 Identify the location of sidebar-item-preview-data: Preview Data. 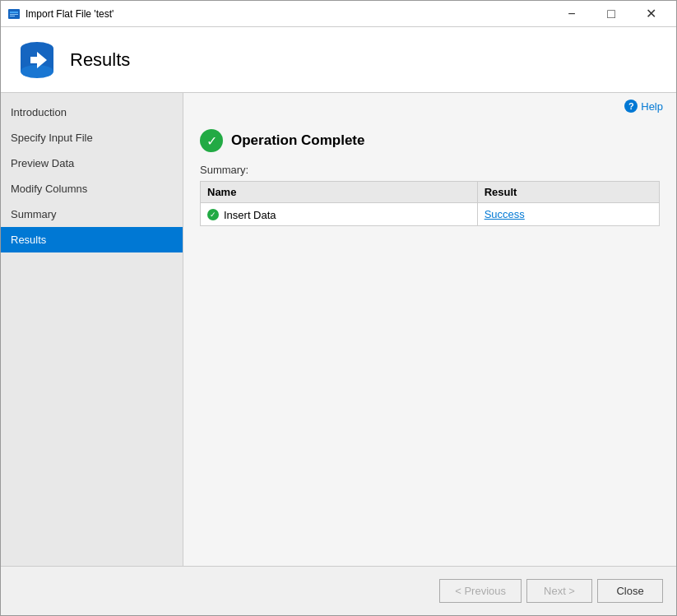
(92, 163).